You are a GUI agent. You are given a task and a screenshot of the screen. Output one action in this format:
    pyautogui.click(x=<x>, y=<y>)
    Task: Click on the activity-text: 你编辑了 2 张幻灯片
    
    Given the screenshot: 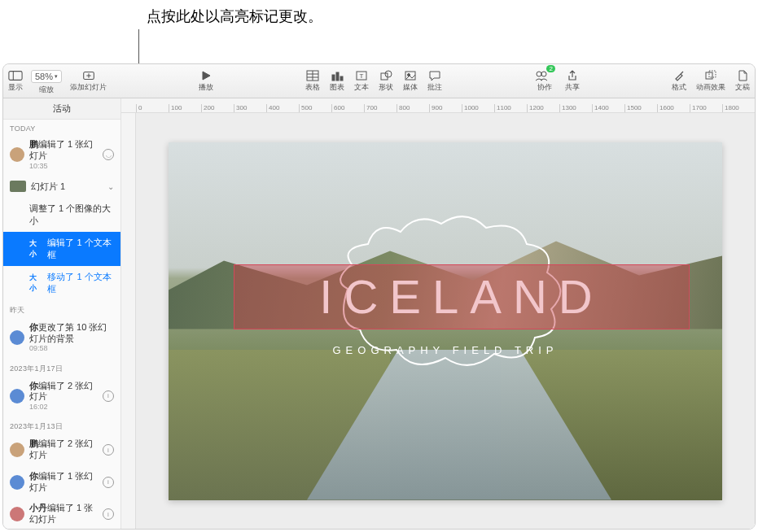 What is the action you would take?
    pyautogui.click(x=64, y=392)
    